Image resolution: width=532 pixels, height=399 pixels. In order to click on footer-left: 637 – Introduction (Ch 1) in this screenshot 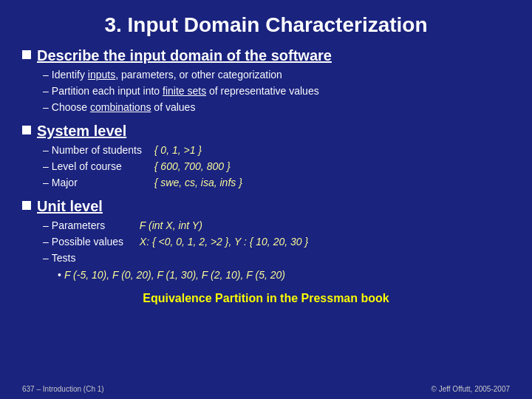, I will do `click(64, 389)`.